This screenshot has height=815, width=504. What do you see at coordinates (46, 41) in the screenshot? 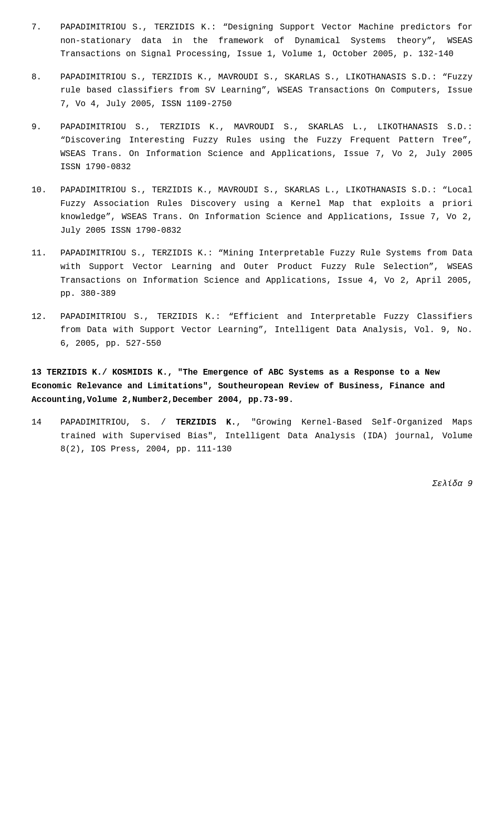
I see `entry-number-7: 7.` at bounding box center [46, 41].